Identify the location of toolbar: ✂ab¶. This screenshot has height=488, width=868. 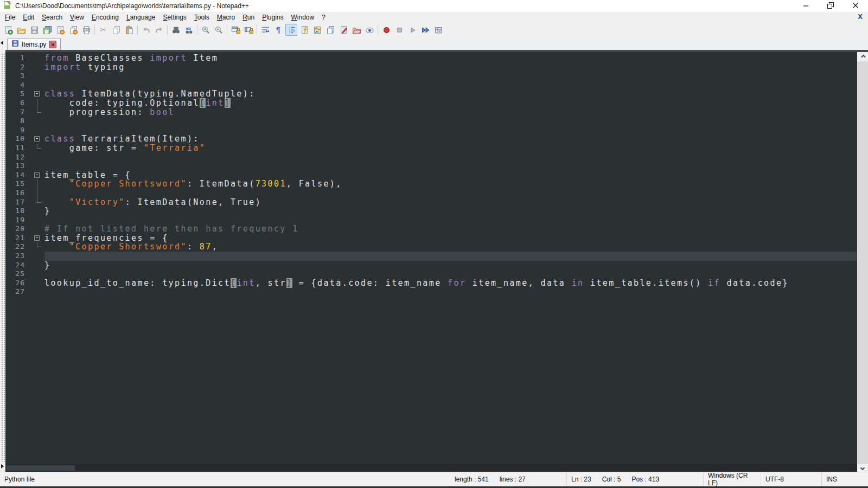
(434, 30).